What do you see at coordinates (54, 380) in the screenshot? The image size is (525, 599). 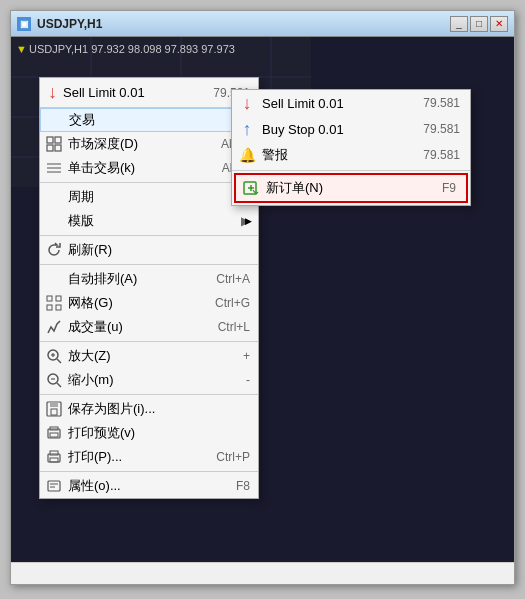 I see `zoom-out-icon` at bounding box center [54, 380].